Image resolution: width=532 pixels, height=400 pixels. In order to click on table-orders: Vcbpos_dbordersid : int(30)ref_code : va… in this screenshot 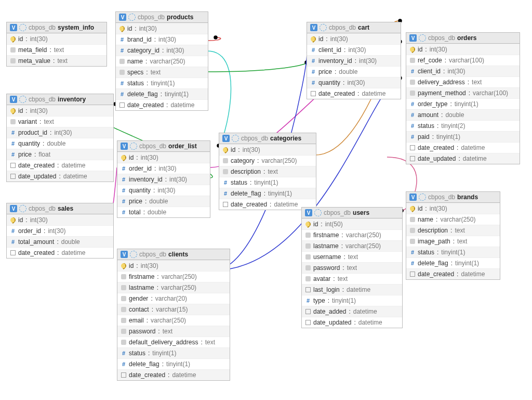, I will do `click(463, 98)`.